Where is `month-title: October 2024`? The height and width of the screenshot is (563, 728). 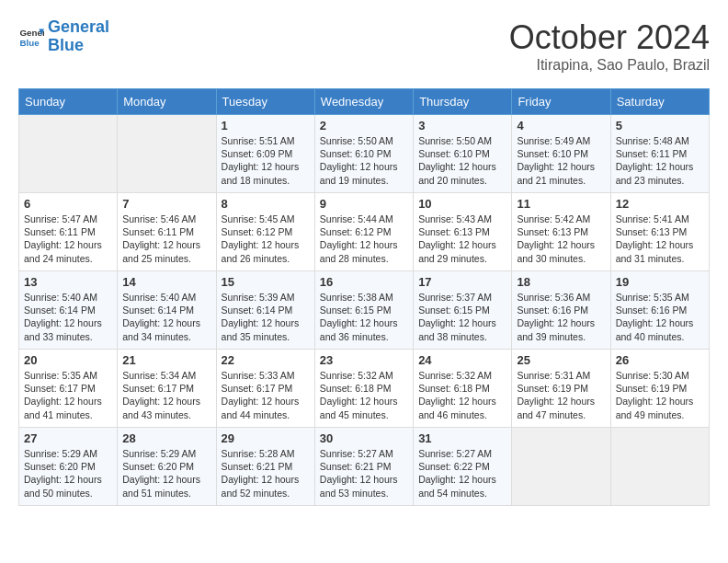 month-title: October 2024 is located at coordinates (609, 38).